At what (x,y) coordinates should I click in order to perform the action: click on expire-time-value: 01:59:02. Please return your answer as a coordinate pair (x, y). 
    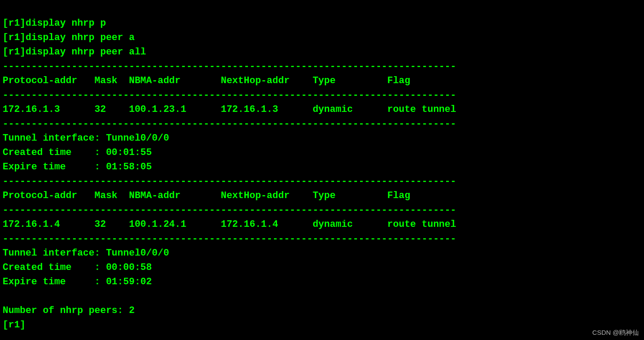
    Looking at the image, I should click on (129, 282).